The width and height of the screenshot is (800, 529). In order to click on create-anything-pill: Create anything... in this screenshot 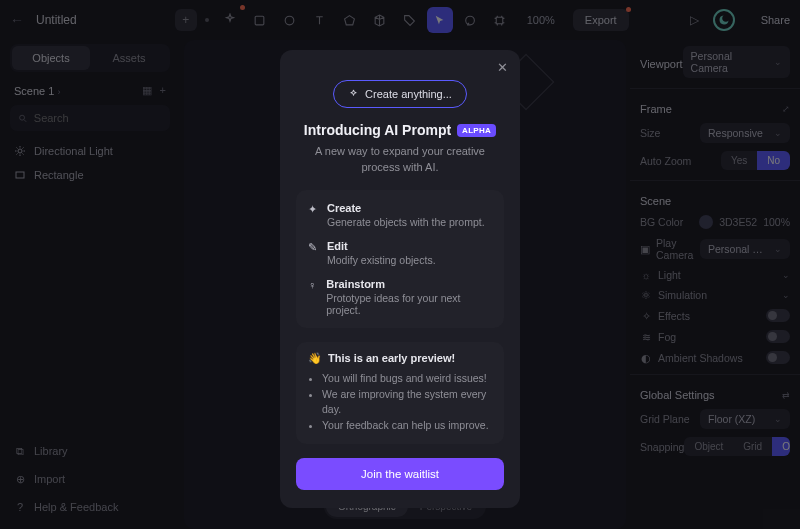, I will do `click(400, 94)`.